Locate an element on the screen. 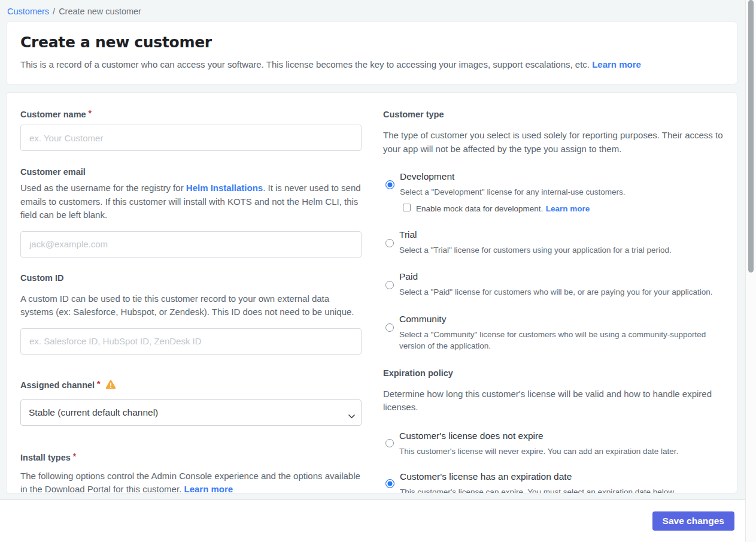 The height and width of the screenshot is (542, 756). has-expiration-option-label: Customer's license has an expiration dat… is located at coordinates (538, 477).